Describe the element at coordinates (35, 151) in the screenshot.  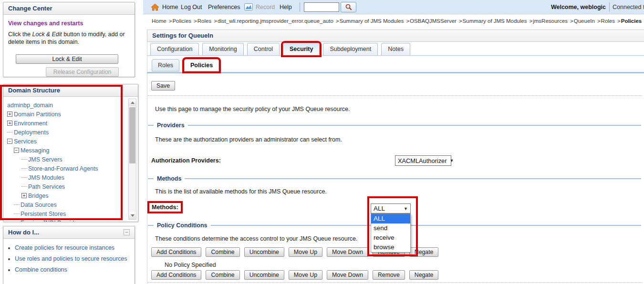
I see `tree-label: Messaging` at that location.